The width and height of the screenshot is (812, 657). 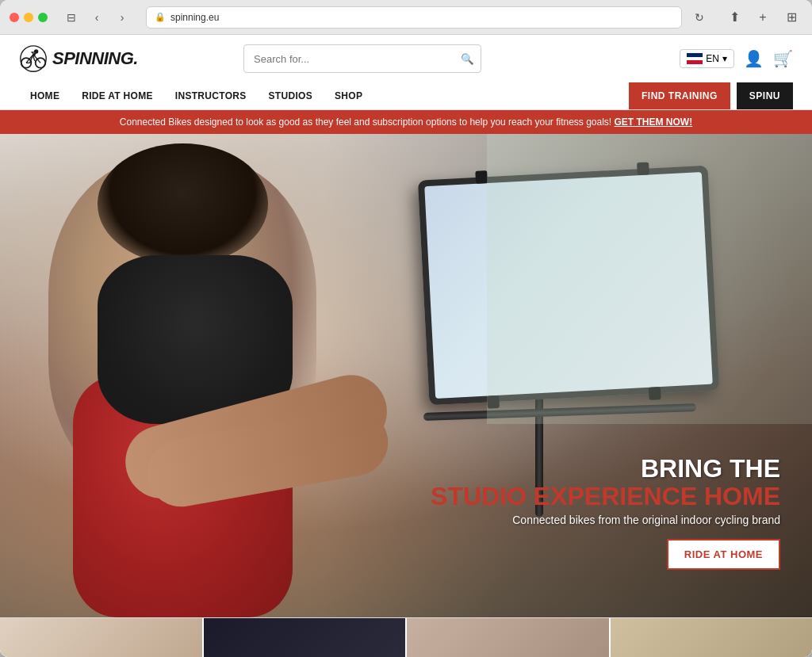 What do you see at coordinates (763, 17) in the screenshot?
I see `new-tab-button: +` at bounding box center [763, 17].